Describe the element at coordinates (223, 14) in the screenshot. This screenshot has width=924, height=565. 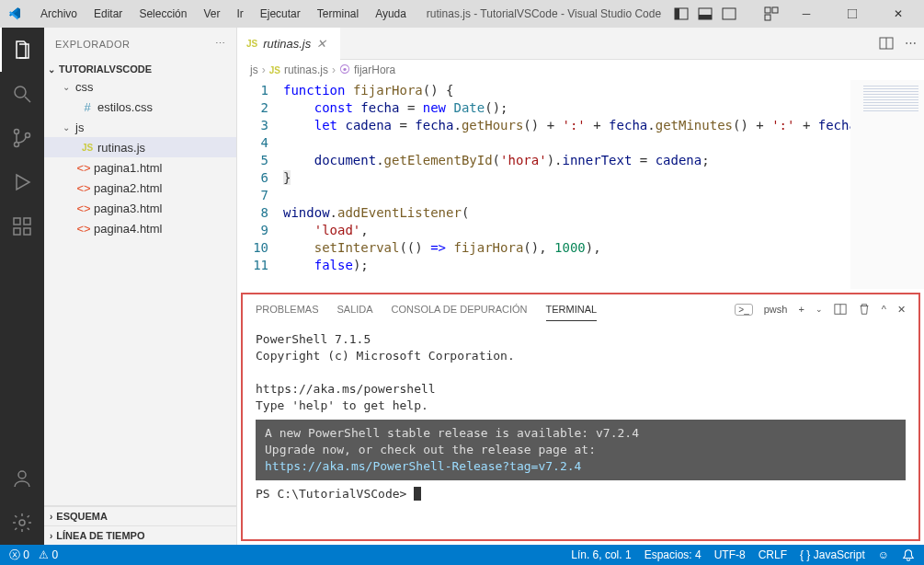
I see `menu-bar: Archivo Editar Selección Ver Ir Ejecutar…` at that location.